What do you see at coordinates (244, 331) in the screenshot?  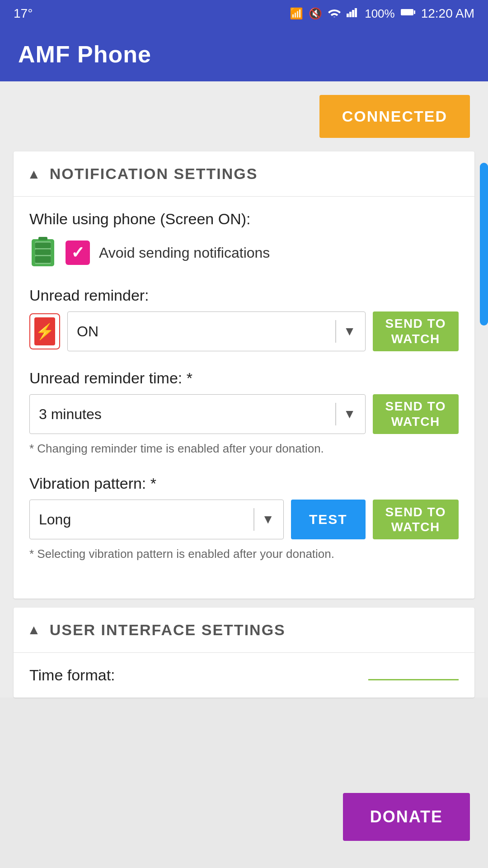 I see `unread-reminder-controls: ⚡ ON ▼ SEND TOWATCH` at bounding box center [244, 331].